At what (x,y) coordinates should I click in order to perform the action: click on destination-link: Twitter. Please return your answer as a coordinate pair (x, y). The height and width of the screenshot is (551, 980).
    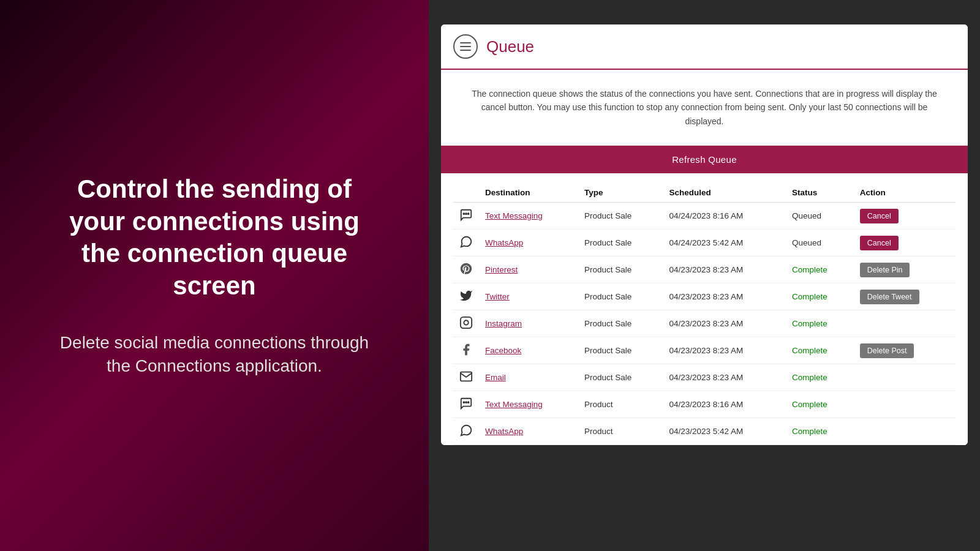
    Looking at the image, I should click on (497, 296).